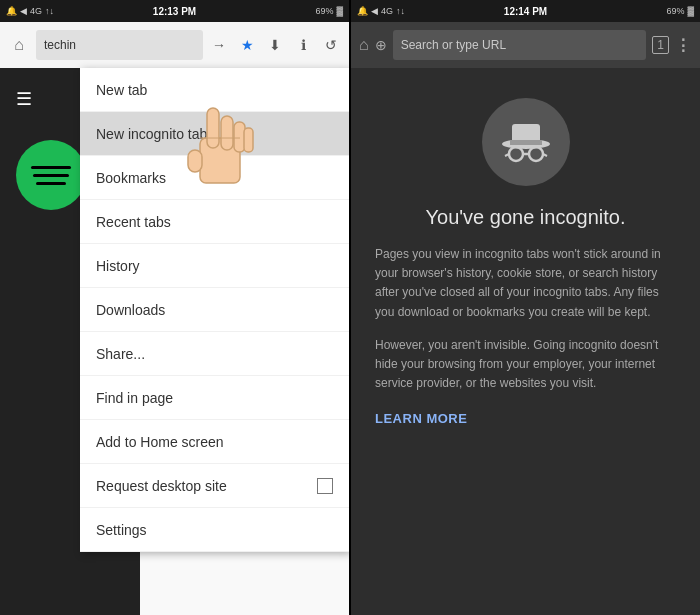 Image resolution: width=700 pixels, height=615 pixels. I want to click on status-bar-right: 🔔 ◀ 4G ↑↓ 12:14 PM 69% ▓, so click(526, 11).